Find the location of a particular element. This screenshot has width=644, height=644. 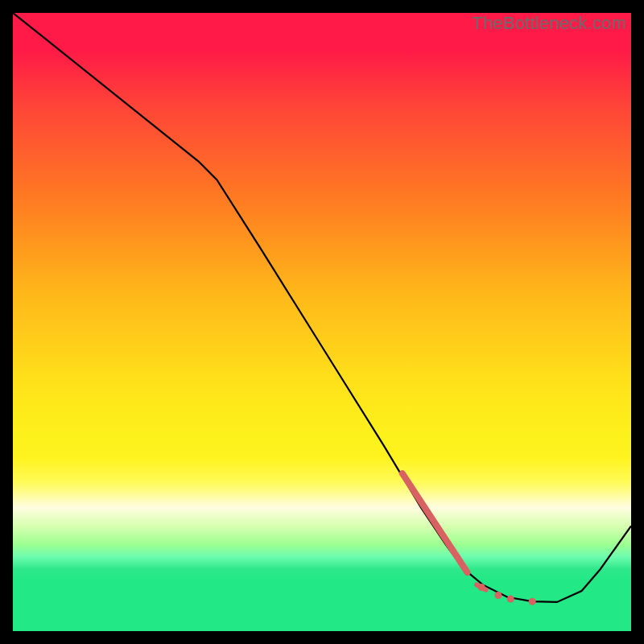

highlight-markers is located at coordinates (469, 539).